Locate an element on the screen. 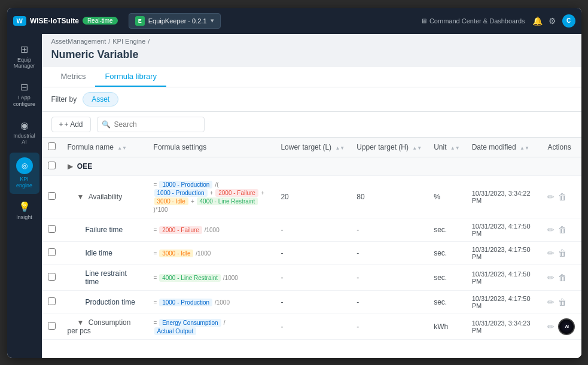  filter-by-label: Filter by is located at coordinates (65, 99).